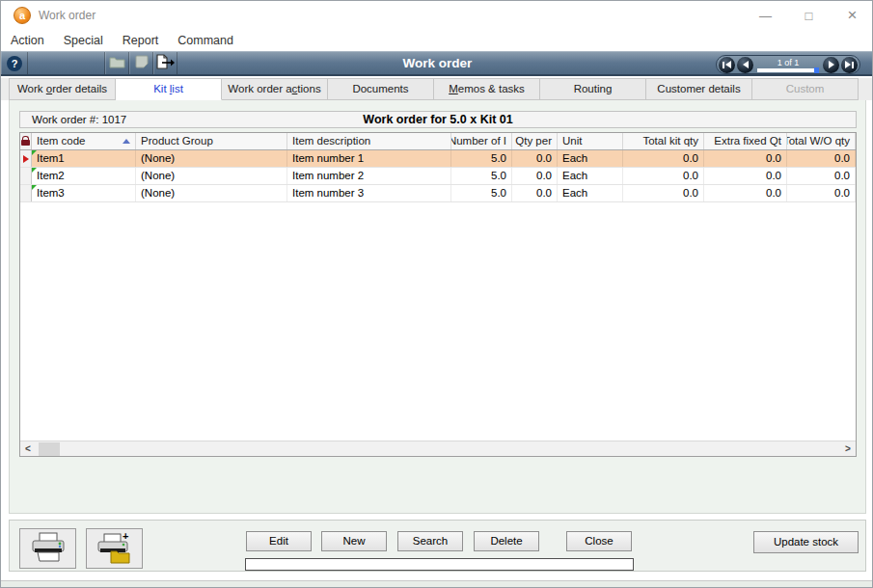  I want to click on tab-work-order-actions: Work order actions, so click(275, 89).